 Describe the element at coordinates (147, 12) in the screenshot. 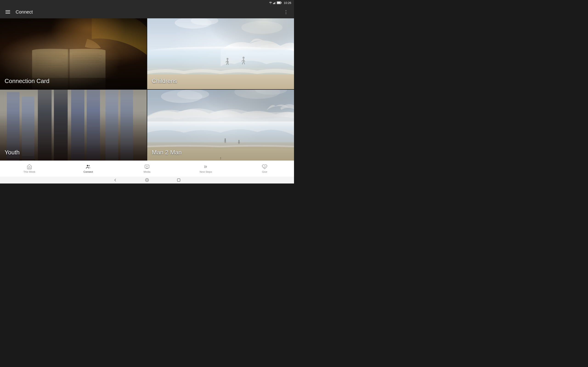

I see `top-bar: Connect ⋮` at that location.